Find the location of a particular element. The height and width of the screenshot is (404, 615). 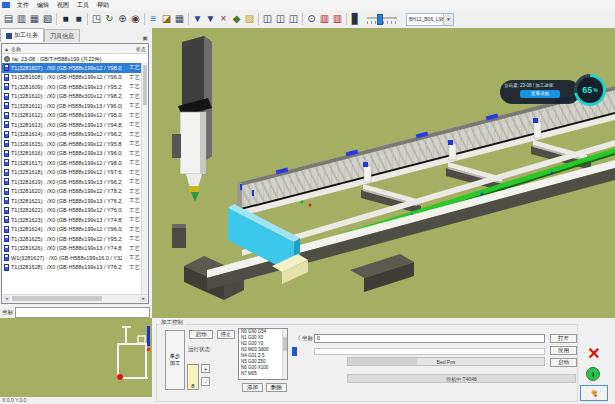

new-file-icon: ▤ is located at coordinates (8, 19).